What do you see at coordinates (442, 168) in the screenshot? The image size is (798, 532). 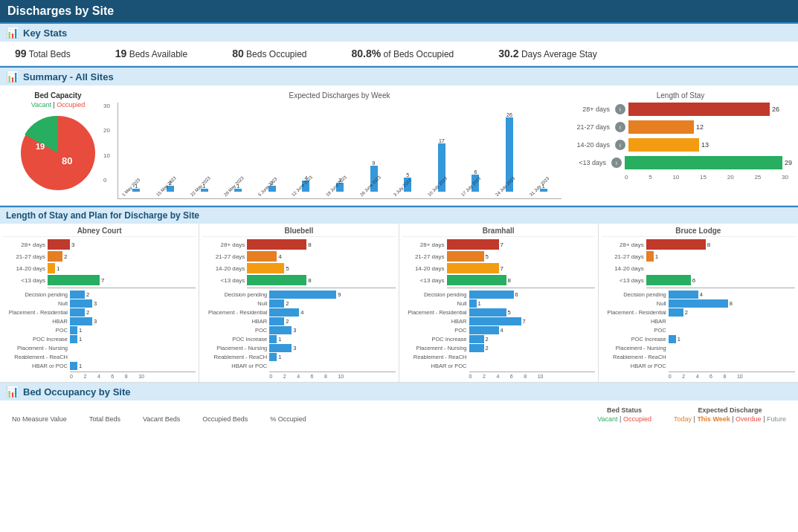 I see `bar-9: 17 10 July 2023` at bounding box center [442, 168].